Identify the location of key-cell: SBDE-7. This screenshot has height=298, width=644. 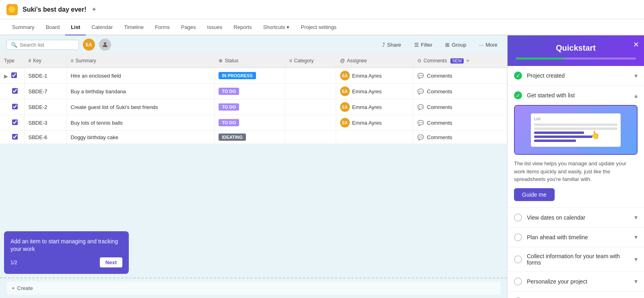
(45, 92).